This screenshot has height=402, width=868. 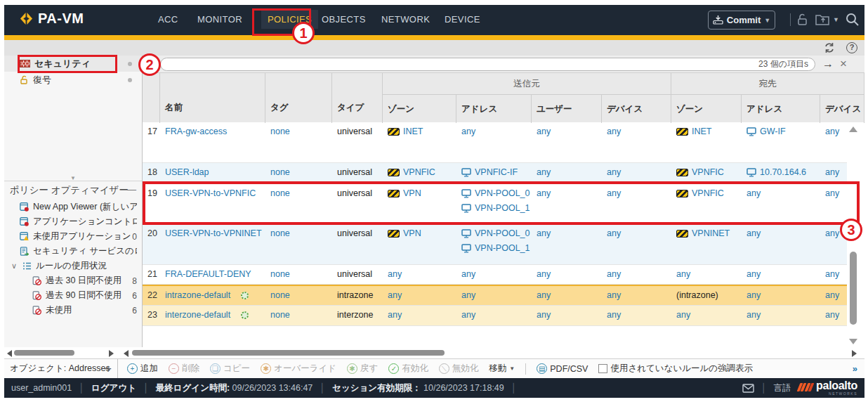 What do you see at coordinates (198, 295) in the screenshot?
I see `rule-name-link: intrazone-default` at bounding box center [198, 295].